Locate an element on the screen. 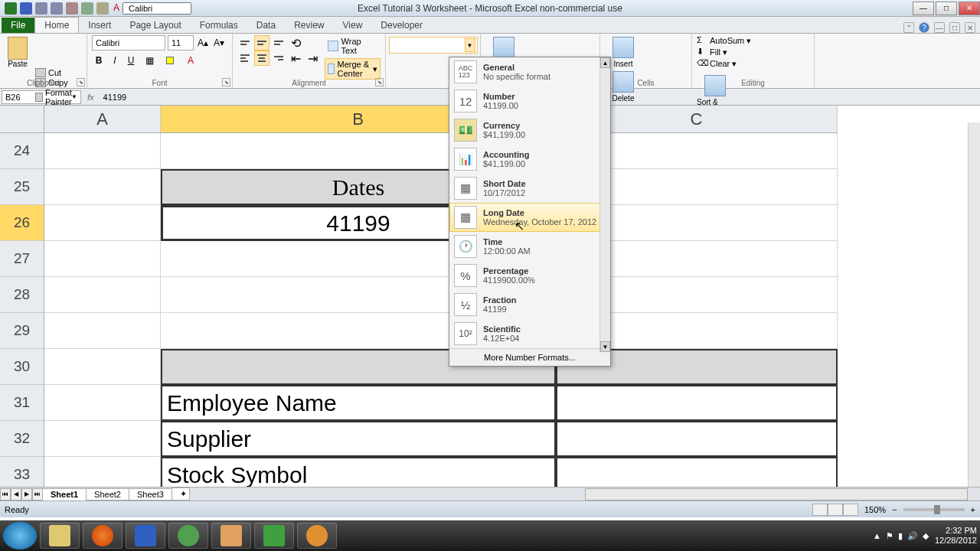  decrease-font-icon: A▾ is located at coordinates (219, 43).